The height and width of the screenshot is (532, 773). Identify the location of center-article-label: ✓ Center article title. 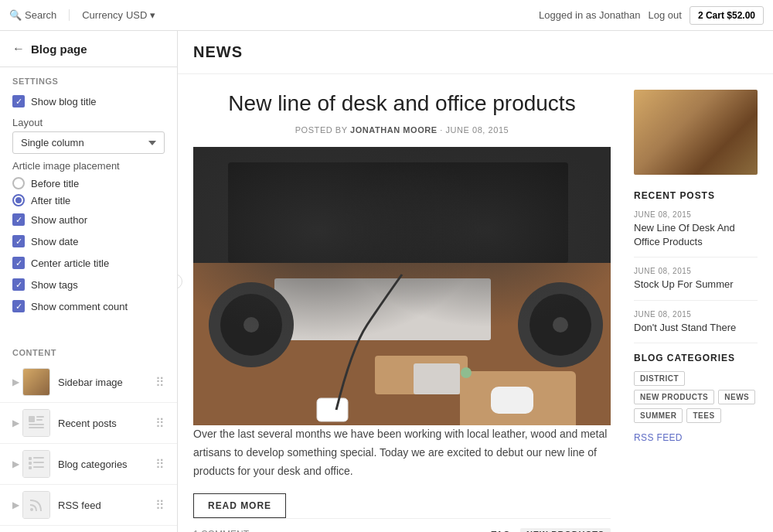
(60, 263).